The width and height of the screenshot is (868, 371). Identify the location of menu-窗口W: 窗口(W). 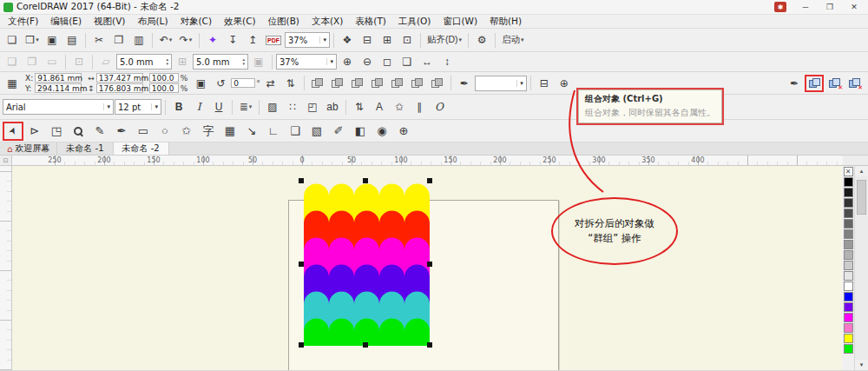
(460, 22).